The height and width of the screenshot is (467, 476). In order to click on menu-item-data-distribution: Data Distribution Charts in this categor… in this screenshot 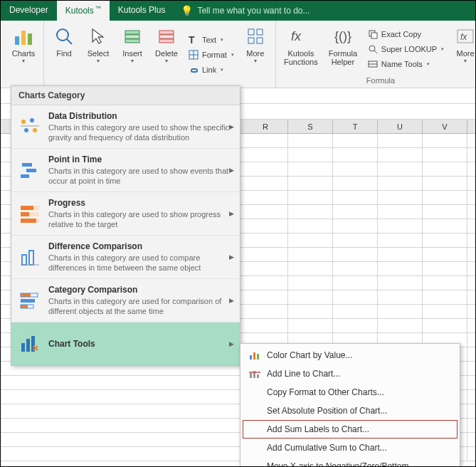, I will do `click(125, 127)`.